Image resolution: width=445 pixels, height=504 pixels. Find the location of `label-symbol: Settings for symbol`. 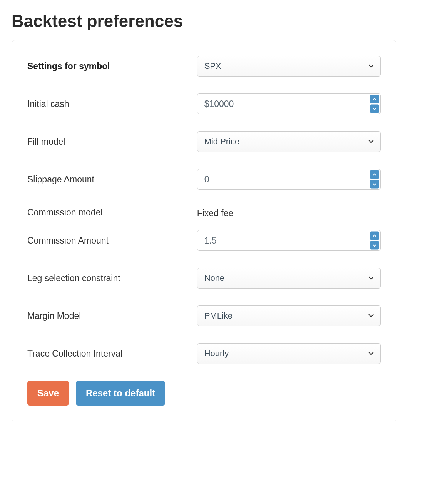

label-symbol: Settings for symbol is located at coordinates (112, 66).